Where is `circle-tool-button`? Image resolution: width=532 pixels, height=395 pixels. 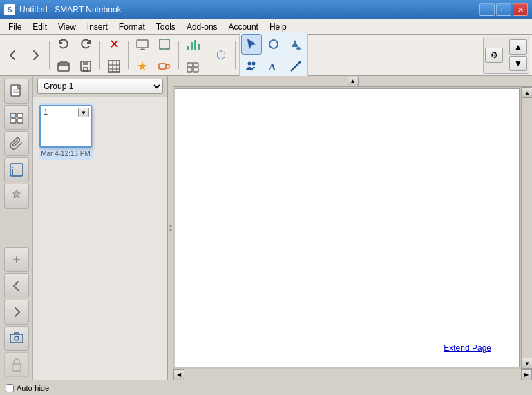 circle-tool-button is located at coordinates (274, 44).